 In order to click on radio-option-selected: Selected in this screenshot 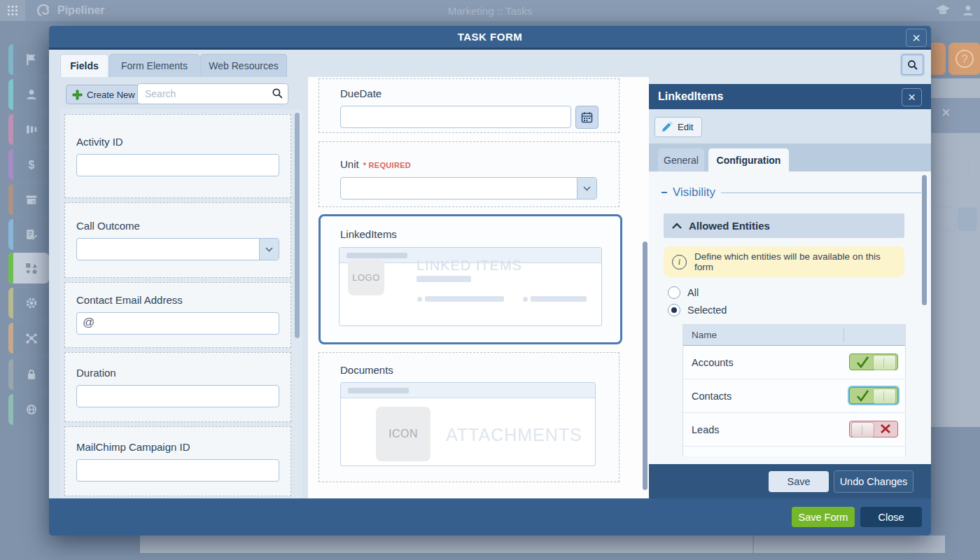, I will do `click(697, 310)`.